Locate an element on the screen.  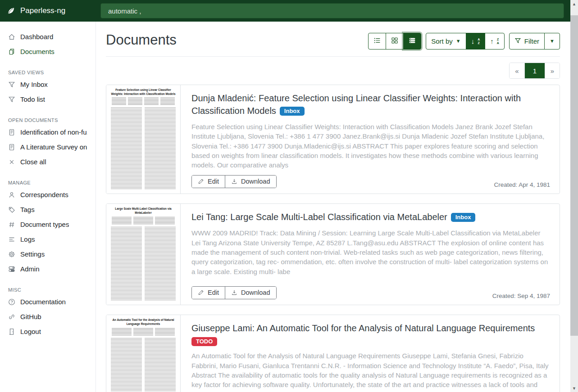
search-wrap is located at coordinates (333, 11).